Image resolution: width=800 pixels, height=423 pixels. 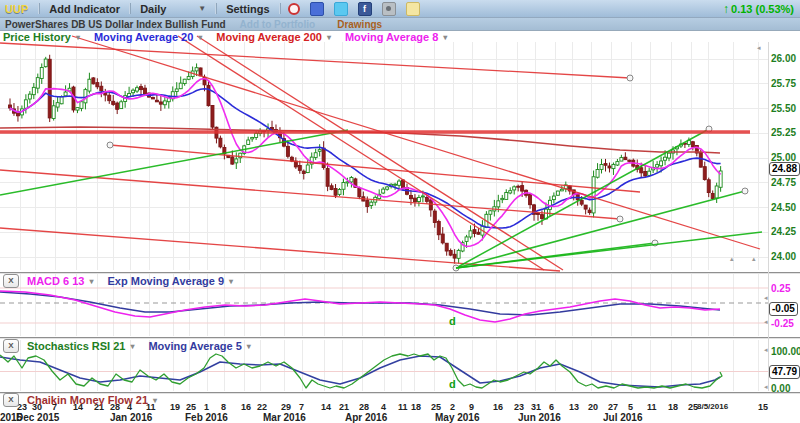 What do you see at coordinates (224, 407) in the screenshot?
I see `date-tick-label: 8` at bounding box center [224, 407].